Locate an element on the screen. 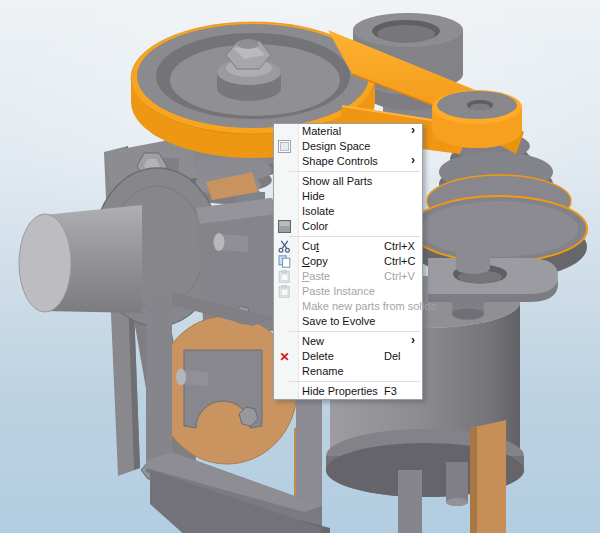  menu-item-make-new-parts-from-solids: Make new parts from solids is located at coordinates (348, 306).